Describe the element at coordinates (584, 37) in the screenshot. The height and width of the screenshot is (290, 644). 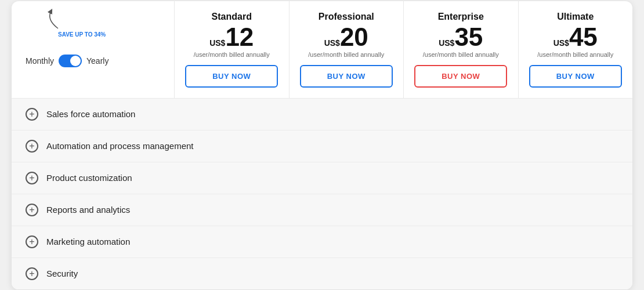
I see `price-amount-ultimate: 45` at that location.